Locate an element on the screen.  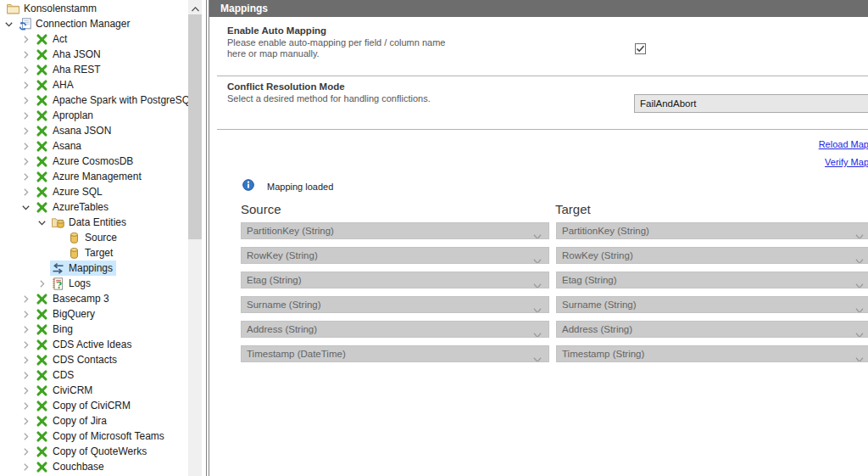
tree-item-bigquery: BigQuery is located at coordinates (94, 314).